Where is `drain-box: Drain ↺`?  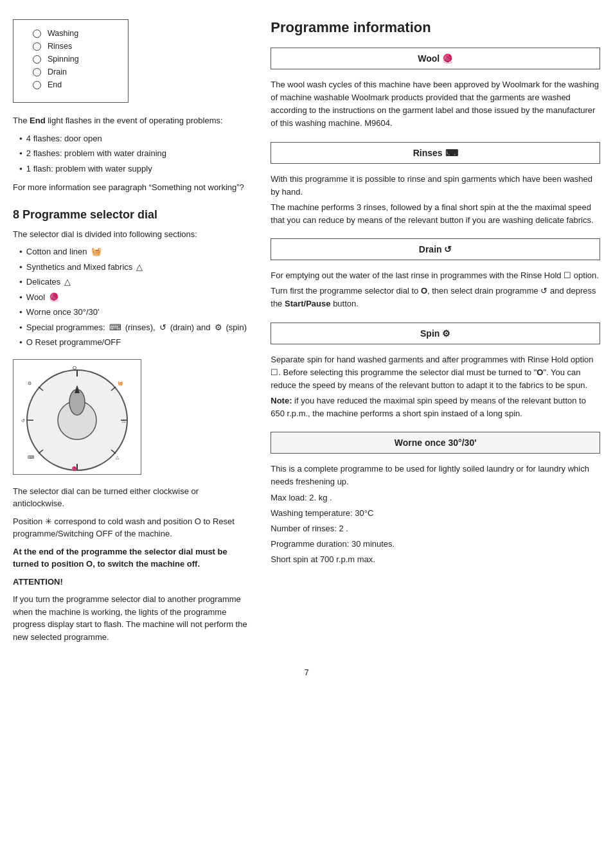 drain-box: Drain ↺ is located at coordinates (436, 249).